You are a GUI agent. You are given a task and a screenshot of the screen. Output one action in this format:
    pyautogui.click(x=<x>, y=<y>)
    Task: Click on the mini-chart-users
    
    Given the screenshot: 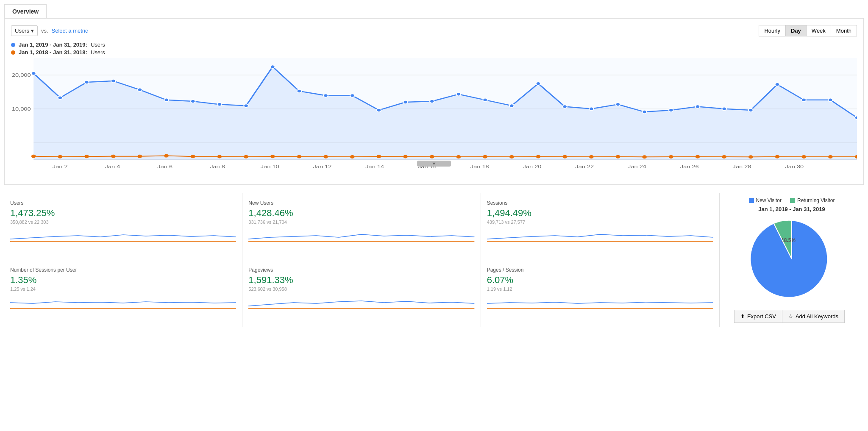 What is the action you would take?
    pyautogui.click(x=123, y=235)
    